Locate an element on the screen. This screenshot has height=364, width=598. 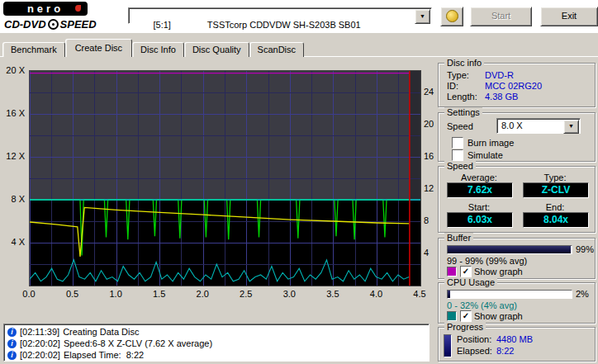
log-entry: i [02:20:02] Speed:6-8 X Z-CLV (7.62 X a… is located at coordinates (216, 343).